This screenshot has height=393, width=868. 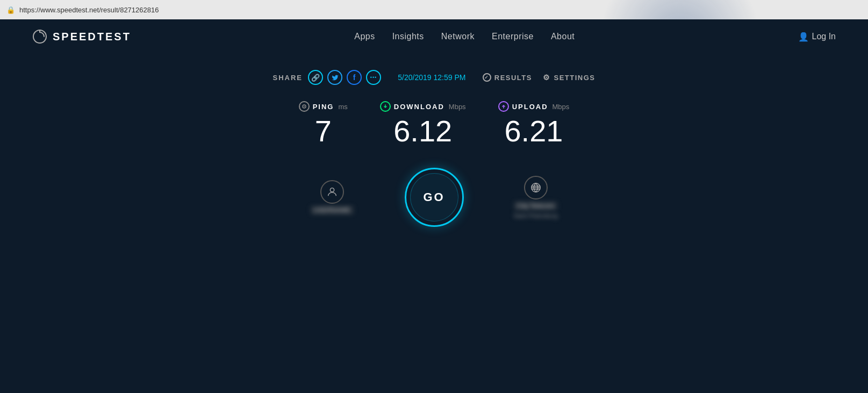 What do you see at coordinates (434, 124) in the screenshot?
I see `speed-results: PING ms 7 DOWNLOAD Mbps 6.12` at bounding box center [434, 124].